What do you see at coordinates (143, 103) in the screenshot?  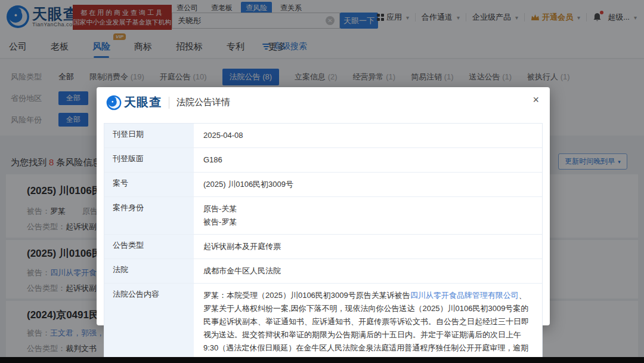 I see `modal-brand: 天眼查` at bounding box center [143, 103].